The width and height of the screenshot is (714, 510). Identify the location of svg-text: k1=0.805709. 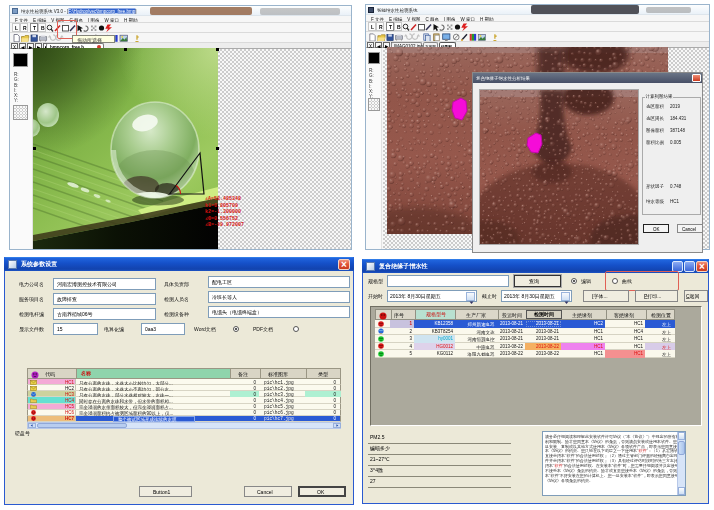
(222, 206).